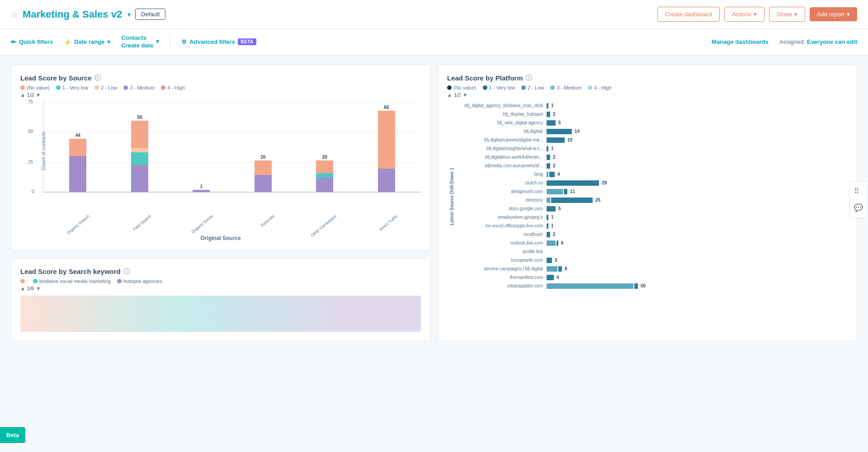 Image resolution: width=868 pixels, height=452 pixels. Describe the element at coordinates (434, 42) in the screenshot. I see `filter-bar: ✏ Quick filters ⚡ Date range ▾ Contacts …` at that location.